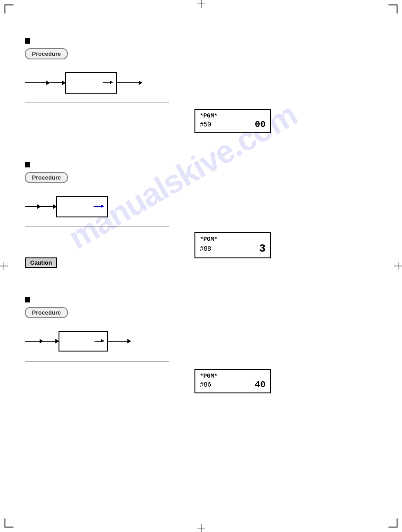 This screenshot has height=532, width=402. I want to click on section-3-display: *PGM* #86 40, so click(233, 381).